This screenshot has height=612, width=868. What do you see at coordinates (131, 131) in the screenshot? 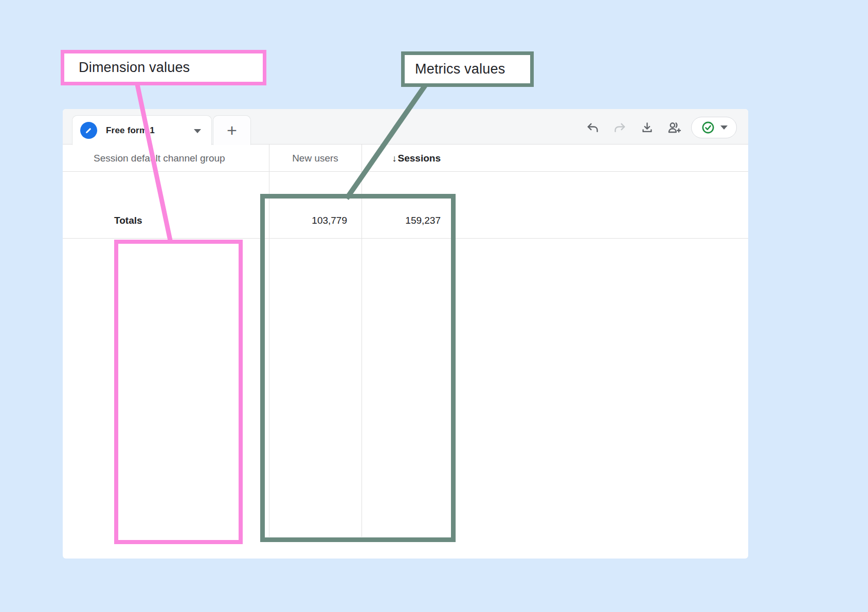
I see `tab-label: Free form 1` at bounding box center [131, 131].